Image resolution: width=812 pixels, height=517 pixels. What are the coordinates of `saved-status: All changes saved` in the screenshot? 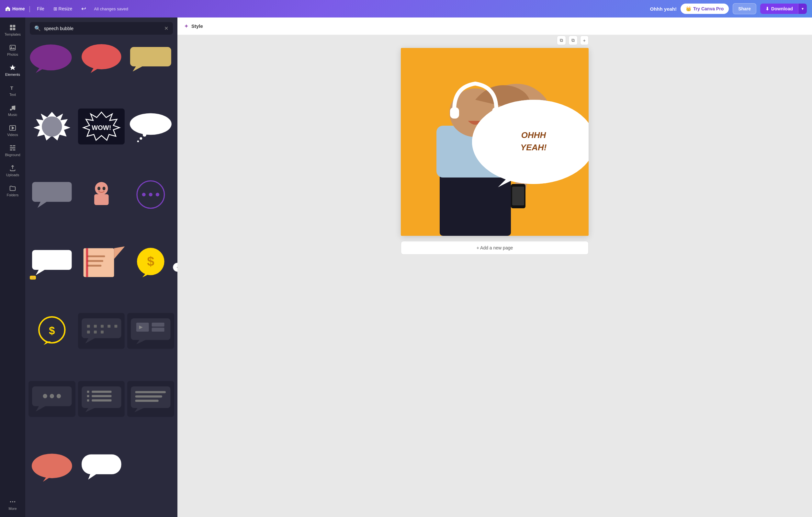 It's located at (111, 9).